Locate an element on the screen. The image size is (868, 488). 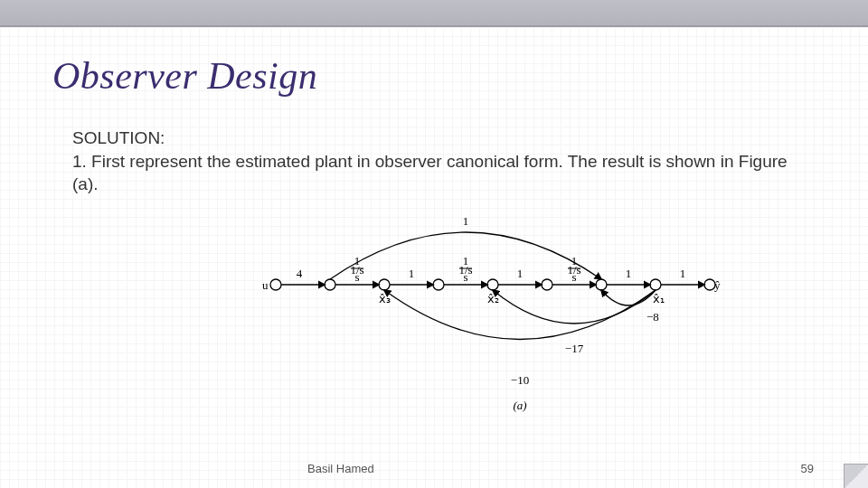
slide-top-bar is located at coordinates (434, 14).